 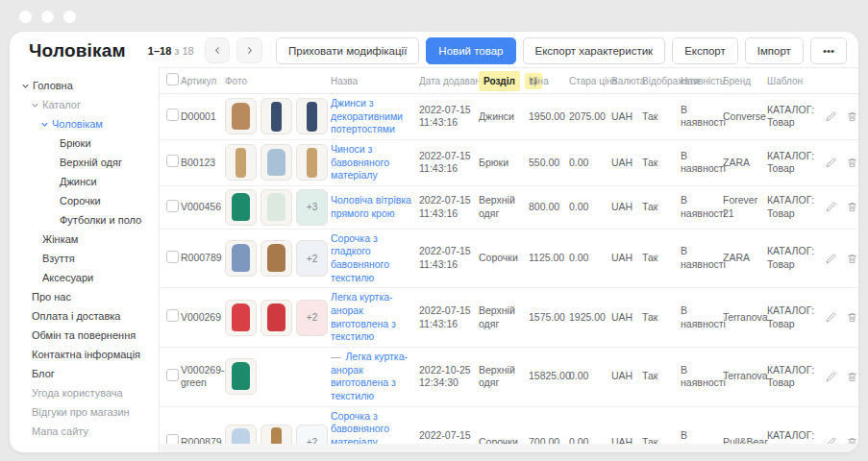 What do you see at coordinates (549, 163) in the screenshot?
I see `cell-price: 550.00` at bounding box center [549, 163].